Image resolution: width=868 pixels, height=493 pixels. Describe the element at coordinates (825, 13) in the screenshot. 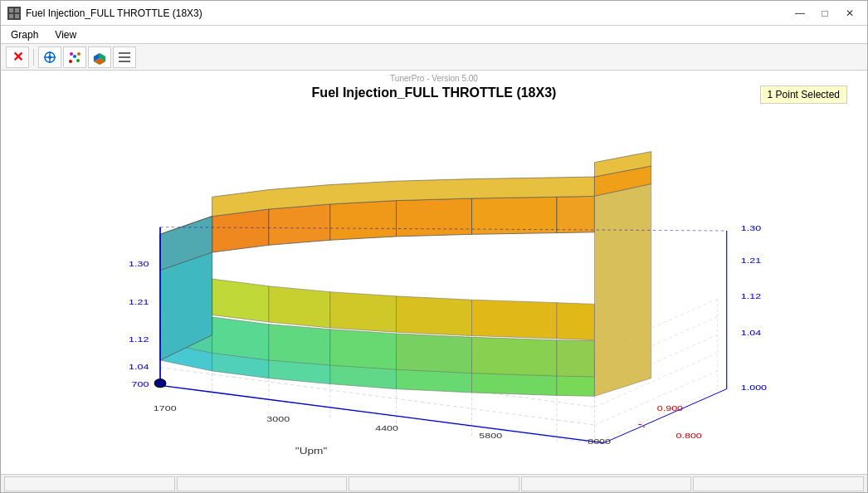

I see `maximize-button: □` at that location.